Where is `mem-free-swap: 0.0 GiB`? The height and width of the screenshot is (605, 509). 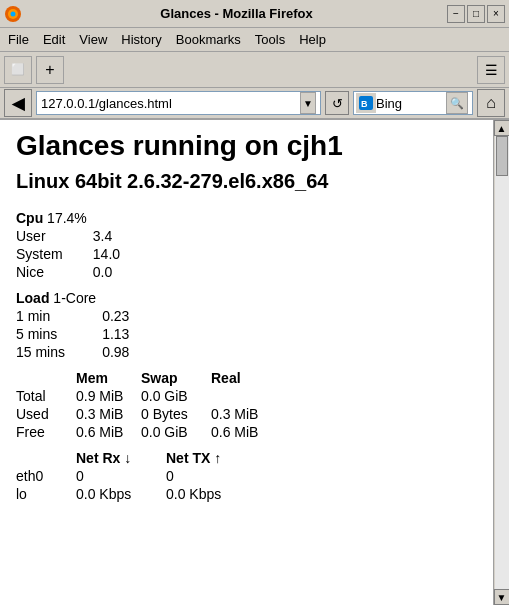 mem-free-swap: 0.0 GiB is located at coordinates (176, 432).